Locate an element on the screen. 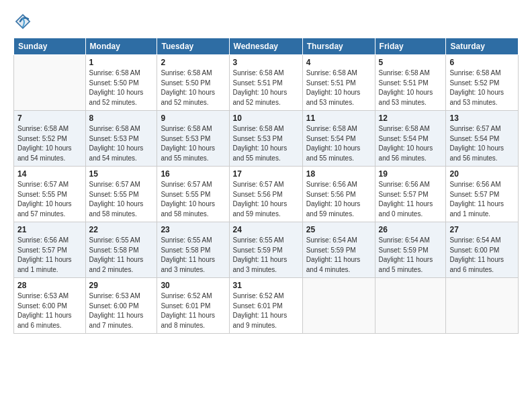 The height and width of the screenshot is (411, 532). calendar-cell: 7Sunrise: 6:58 AMSunset: 5:52 PMDaylight… is located at coordinates (50, 138).